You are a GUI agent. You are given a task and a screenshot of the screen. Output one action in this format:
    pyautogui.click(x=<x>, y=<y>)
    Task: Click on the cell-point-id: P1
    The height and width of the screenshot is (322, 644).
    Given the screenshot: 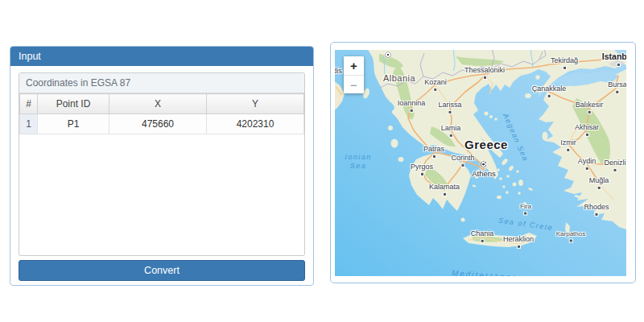 What is the action you would take?
    pyautogui.click(x=74, y=124)
    